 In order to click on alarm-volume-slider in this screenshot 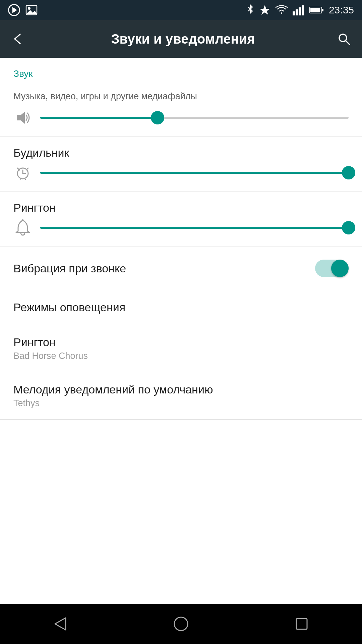, I will do `click(194, 173)`.